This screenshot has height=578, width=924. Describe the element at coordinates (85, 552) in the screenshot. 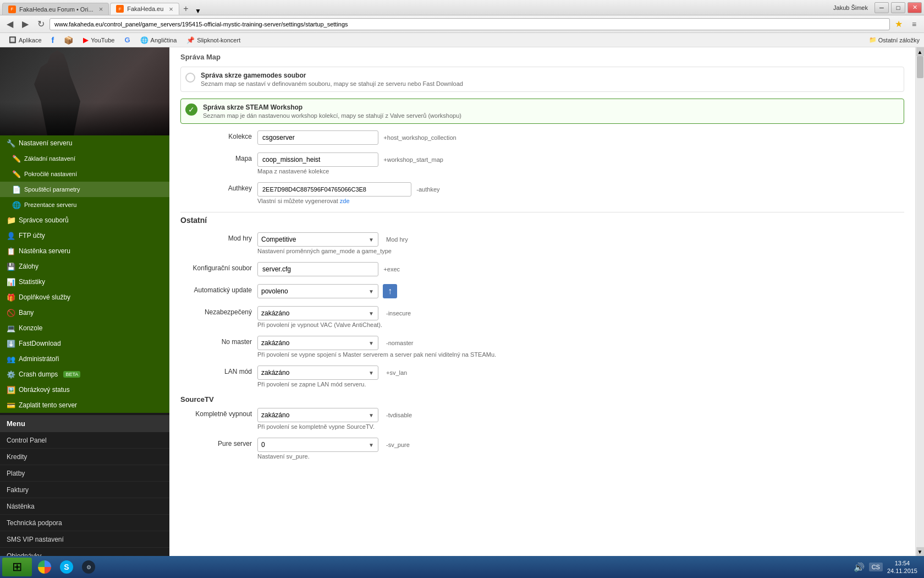

I see `menu2-orders: Objednávky` at that location.